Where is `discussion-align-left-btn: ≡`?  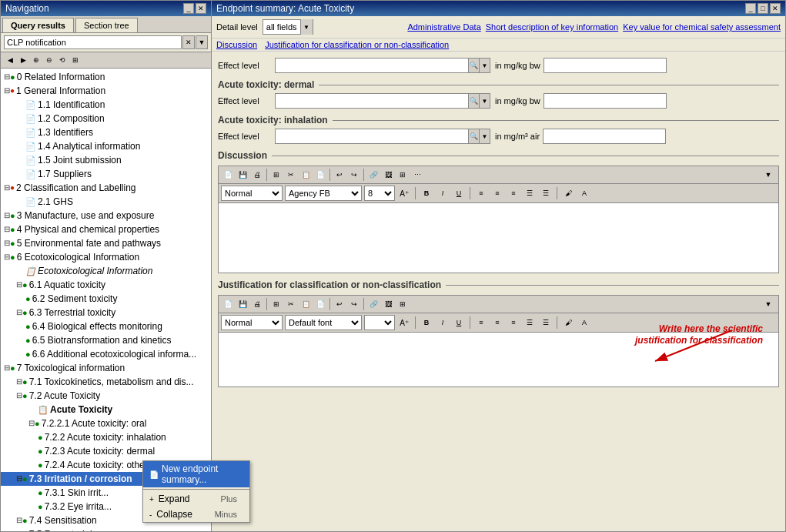
discussion-align-left-btn: ≡ is located at coordinates (481, 193).